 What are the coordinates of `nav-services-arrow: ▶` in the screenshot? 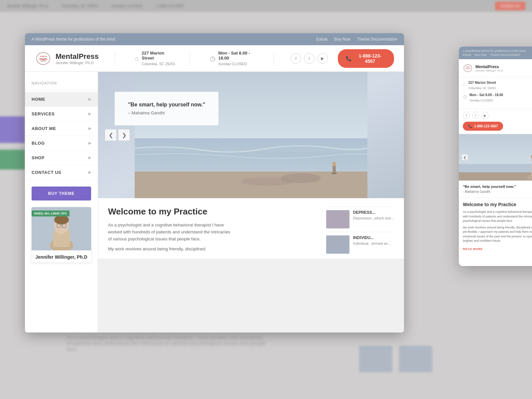 It's located at (90, 114).